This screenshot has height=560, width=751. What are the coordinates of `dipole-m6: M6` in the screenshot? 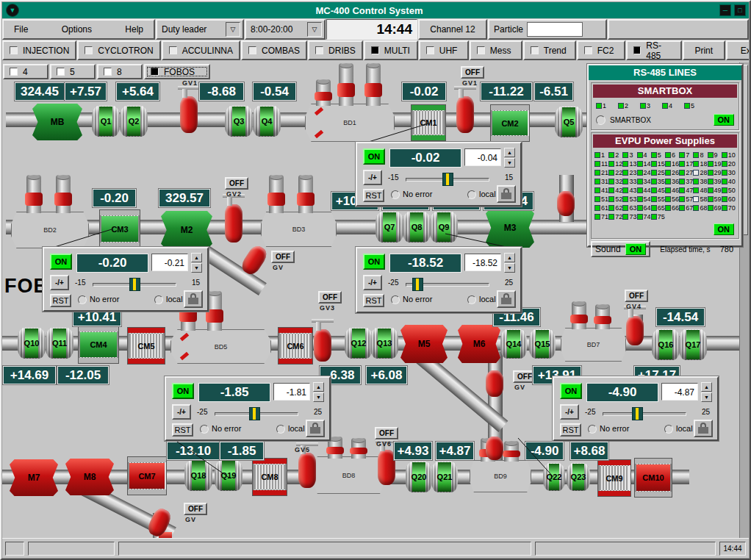 It's located at (479, 344).